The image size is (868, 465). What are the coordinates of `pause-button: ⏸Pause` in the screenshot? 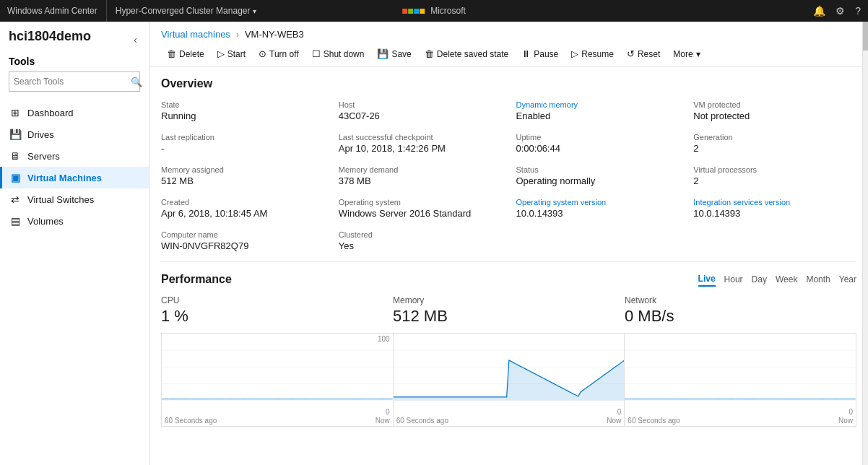 It's located at (540, 53).